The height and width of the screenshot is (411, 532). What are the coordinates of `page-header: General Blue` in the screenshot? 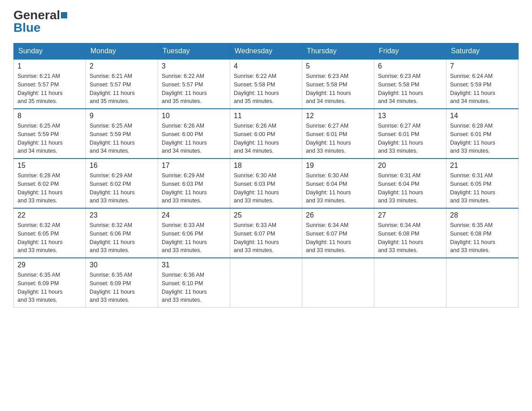 It's located at (266, 22).